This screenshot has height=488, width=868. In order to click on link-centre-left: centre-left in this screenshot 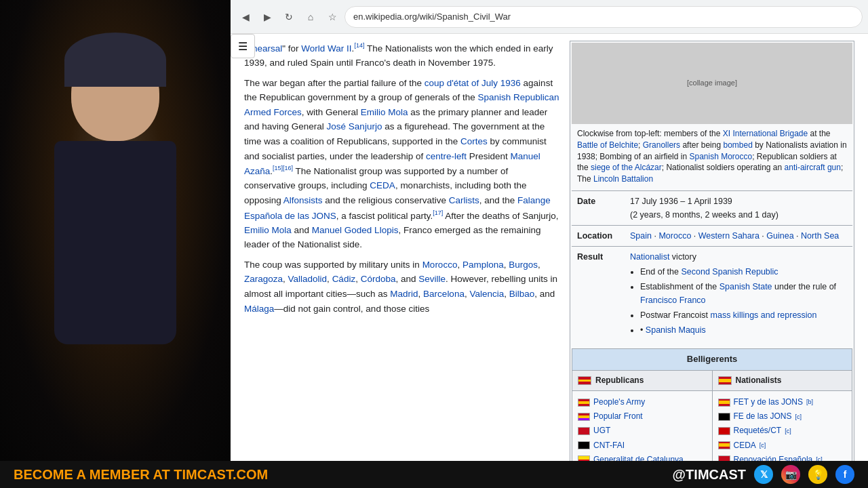, I will do `click(446, 156)`.